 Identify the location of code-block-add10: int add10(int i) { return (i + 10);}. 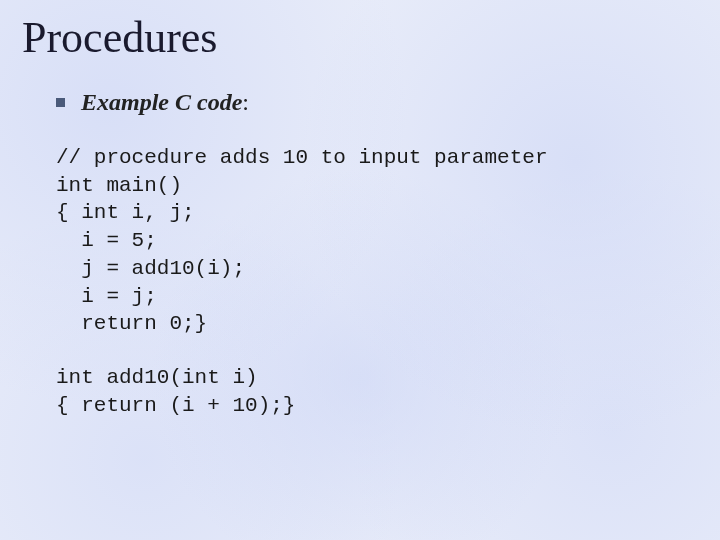
(374, 392).